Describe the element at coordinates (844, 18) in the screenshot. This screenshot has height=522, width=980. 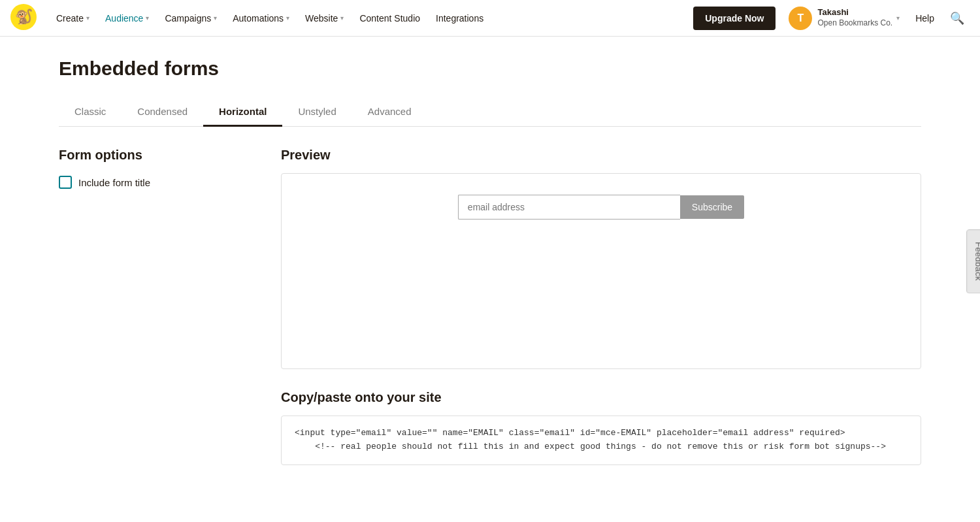
I see `user-menu: T Takashi Open Bookmarks Co. ▾` at that location.